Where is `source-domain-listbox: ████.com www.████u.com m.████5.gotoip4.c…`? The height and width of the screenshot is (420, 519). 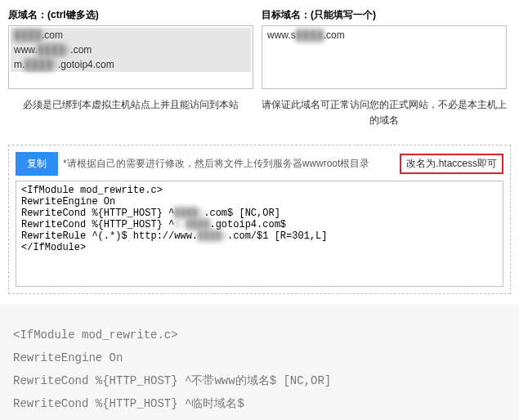 source-domain-listbox: ████.com www.████u.com m.████5.gotoip4.c… is located at coordinates (131, 57).